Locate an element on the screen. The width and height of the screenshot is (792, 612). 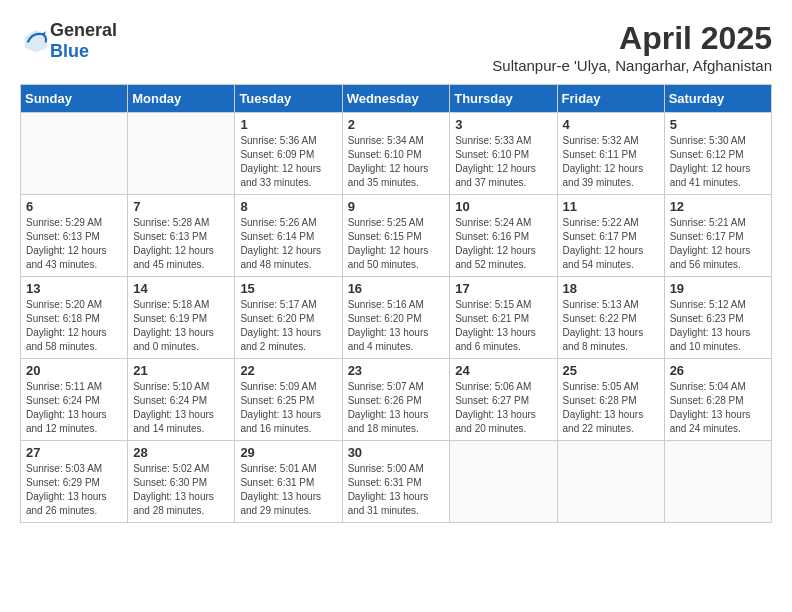
calendar-cell: 18Sunrise: 5:13 AM Sunset: 6:22 PM Dayli… is located at coordinates (610, 318).